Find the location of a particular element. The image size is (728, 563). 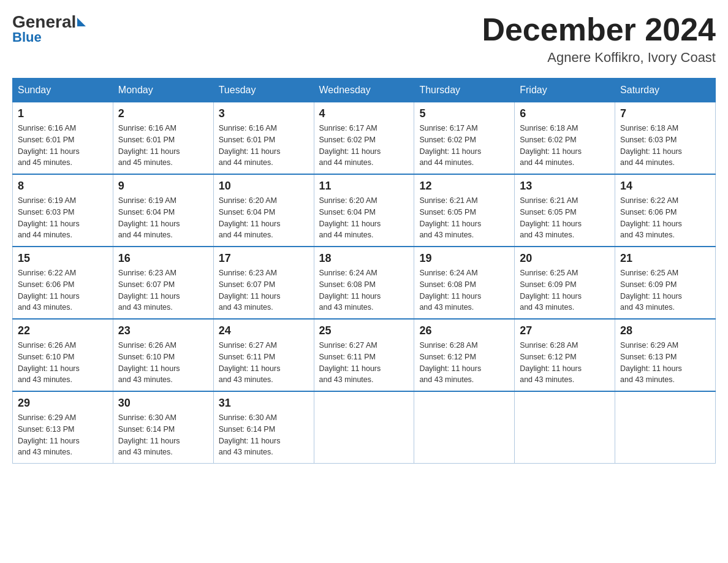

day-number: 20 is located at coordinates (565, 259).